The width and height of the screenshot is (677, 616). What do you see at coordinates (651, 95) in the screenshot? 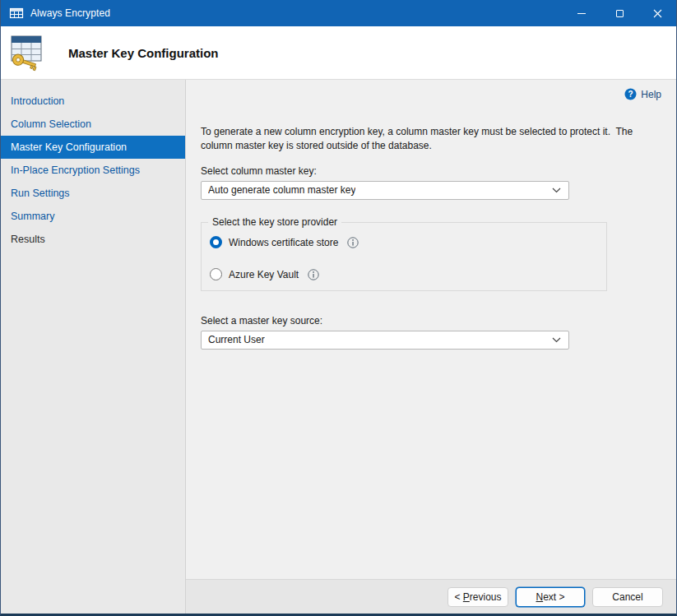
I see `help-label: Help` at bounding box center [651, 95].